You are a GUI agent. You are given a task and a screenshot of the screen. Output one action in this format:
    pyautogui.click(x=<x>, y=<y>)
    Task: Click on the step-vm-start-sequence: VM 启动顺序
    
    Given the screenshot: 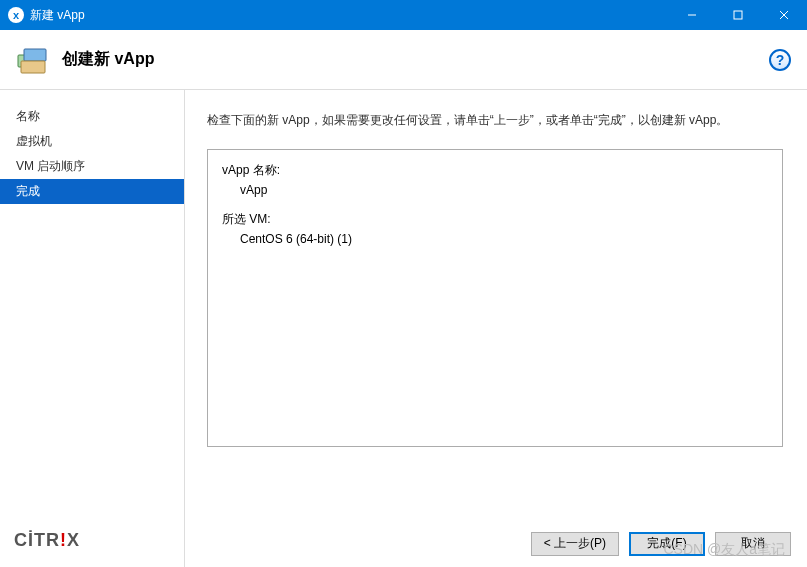 What is the action you would take?
    pyautogui.click(x=92, y=166)
    